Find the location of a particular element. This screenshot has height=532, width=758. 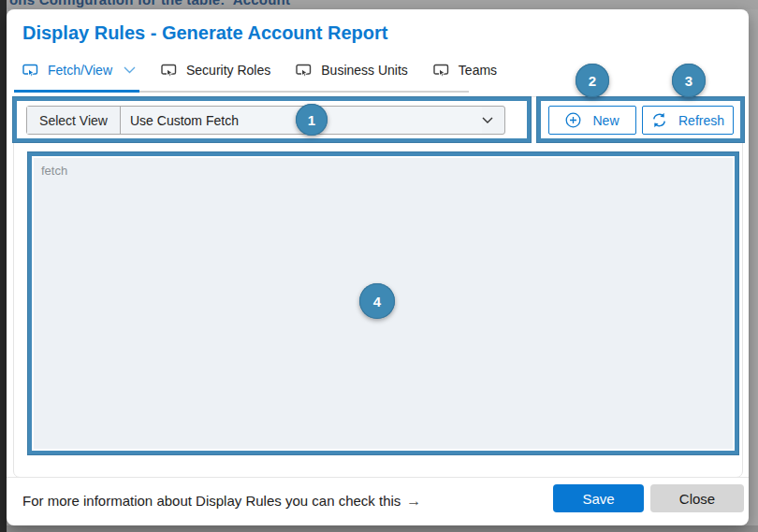

backdrop-clipped-heading: ons Configuration for the table: 'Accoun… is located at coordinates (152, 4).